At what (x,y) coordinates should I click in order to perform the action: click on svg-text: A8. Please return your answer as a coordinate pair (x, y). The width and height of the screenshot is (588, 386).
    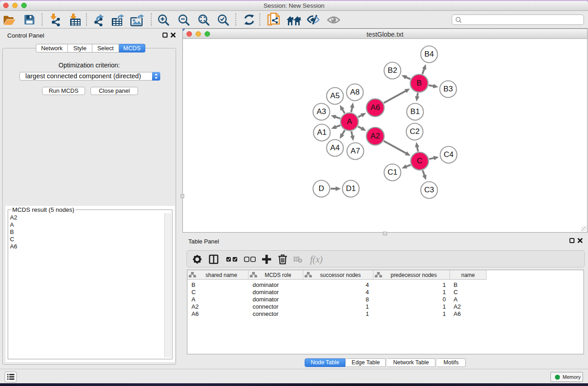
    Looking at the image, I should click on (355, 92).